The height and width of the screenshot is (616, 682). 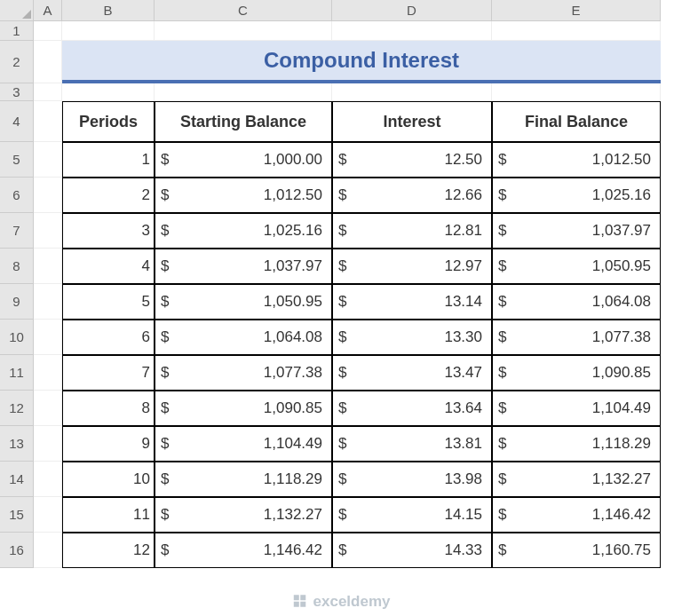 I want to click on row-header-8: 8, so click(x=17, y=266).